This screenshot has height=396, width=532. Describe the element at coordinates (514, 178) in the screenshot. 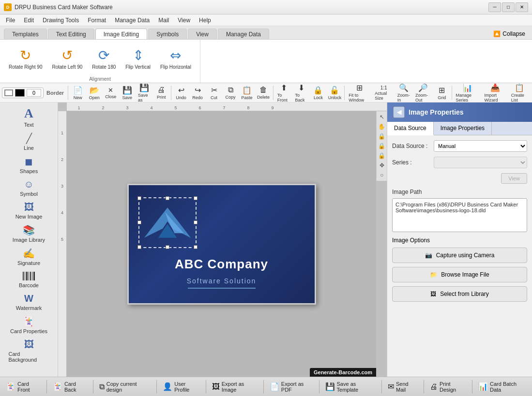

I see `view-button: View` at that location.